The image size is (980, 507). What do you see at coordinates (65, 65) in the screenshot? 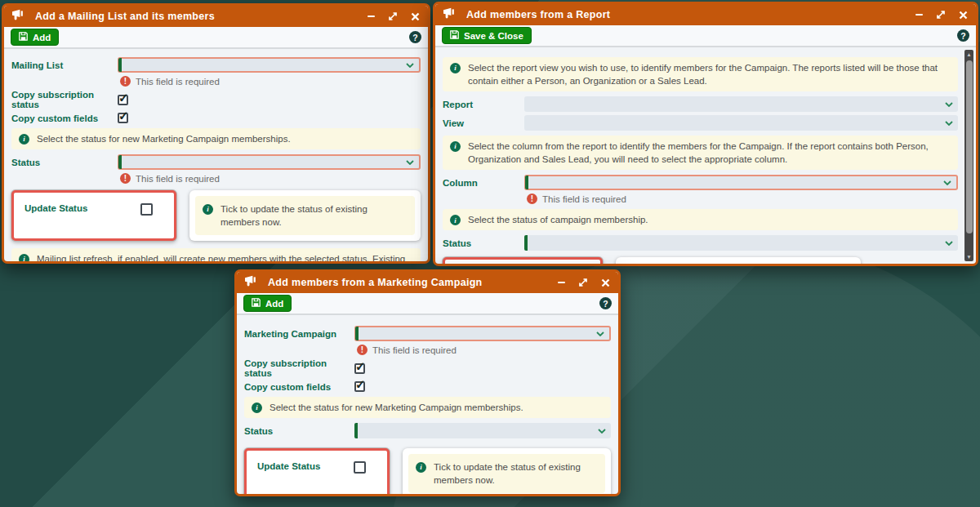
I see `mailing-list-label: Mailing List` at bounding box center [65, 65].